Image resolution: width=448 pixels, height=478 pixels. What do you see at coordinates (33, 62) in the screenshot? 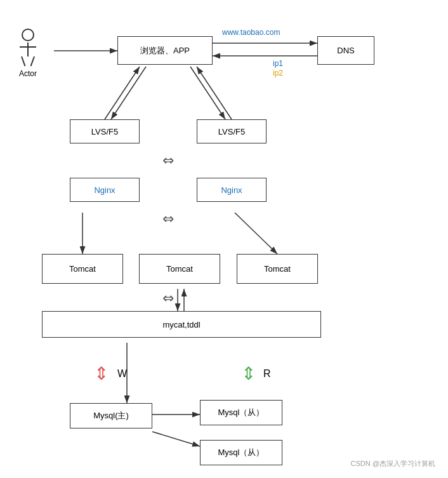
I see `actor-legs-right` at bounding box center [33, 62].